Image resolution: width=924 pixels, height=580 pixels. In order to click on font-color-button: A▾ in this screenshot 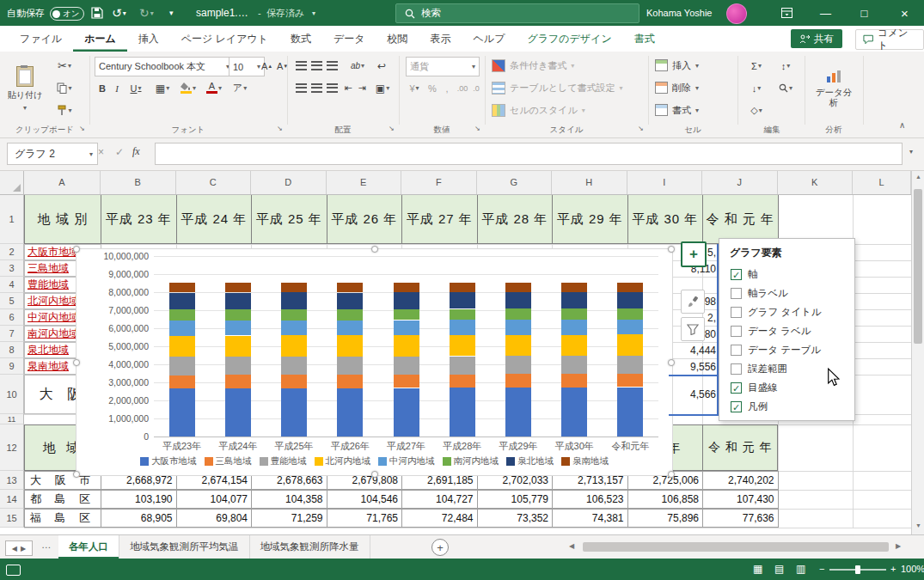, I will do `click(214, 88)`.